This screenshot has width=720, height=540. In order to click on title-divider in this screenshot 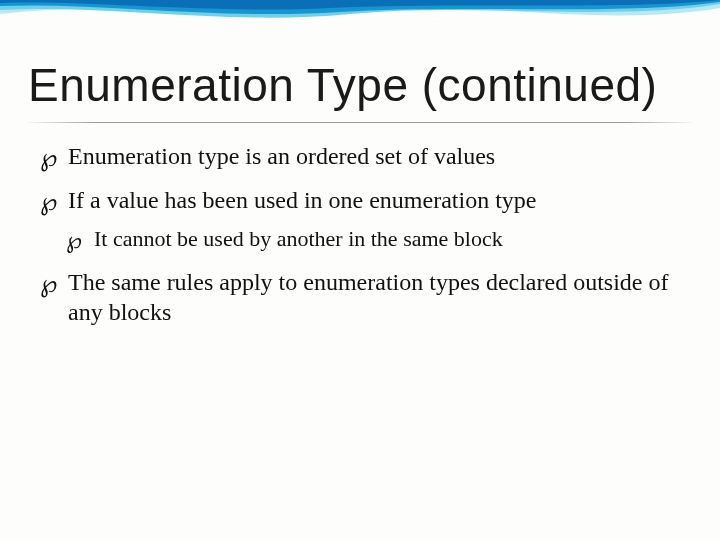, I will do `click(360, 122)`.